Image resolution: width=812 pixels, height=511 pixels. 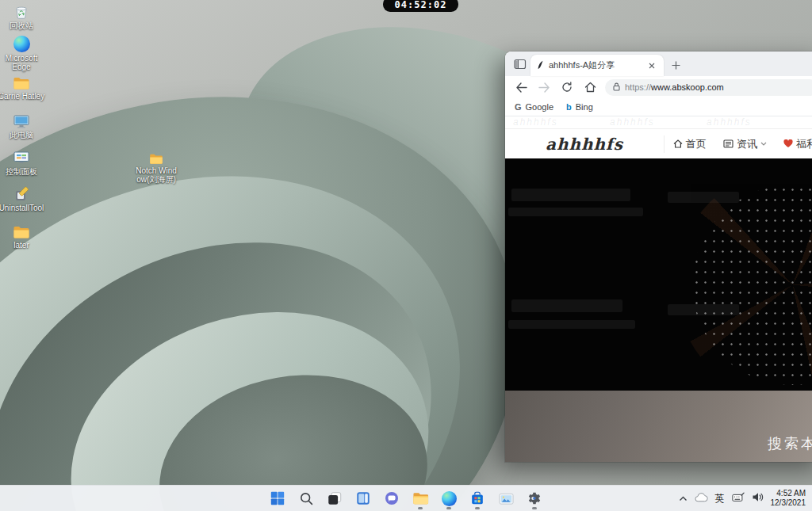 I want to click on desktop-icon-carrie-hatley: Carrie Hatley, so click(x=24, y=87).